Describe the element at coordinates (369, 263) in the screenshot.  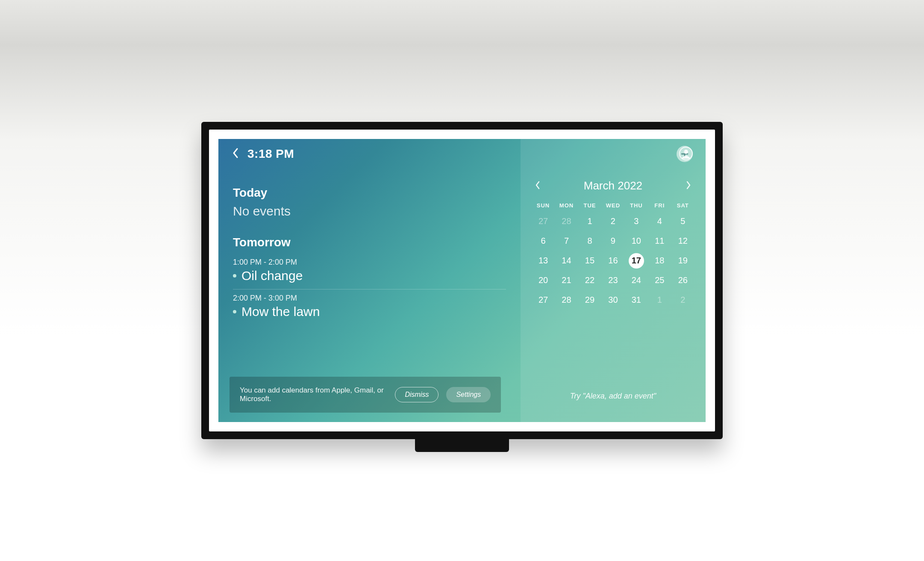
I see `event-time: 1:00 PM - 2:00 PM` at that location.